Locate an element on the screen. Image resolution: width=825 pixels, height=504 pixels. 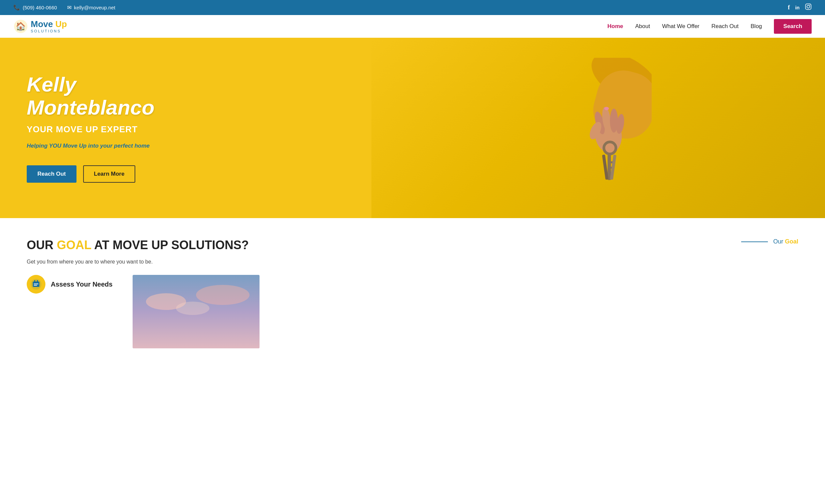
search-button: Search is located at coordinates (793, 26).